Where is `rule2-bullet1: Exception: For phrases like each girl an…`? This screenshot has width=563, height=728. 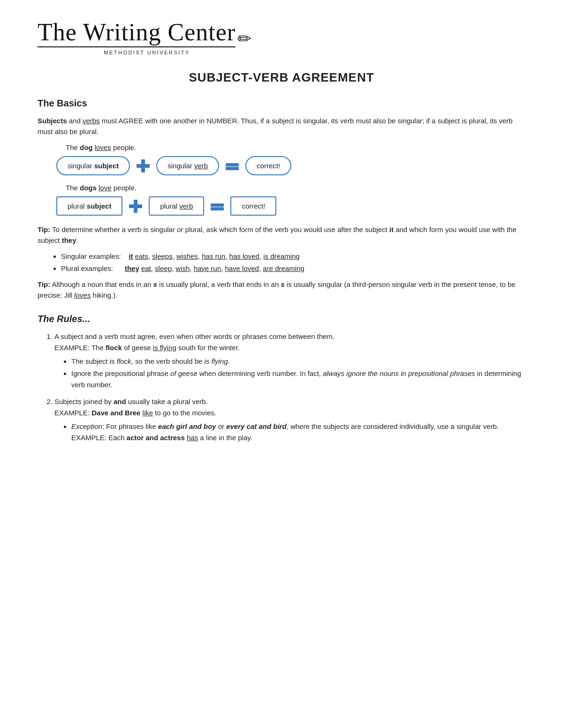
rule2-bullet1: Exception: For phrases like each girl an… is located at coordinates (298, 432).